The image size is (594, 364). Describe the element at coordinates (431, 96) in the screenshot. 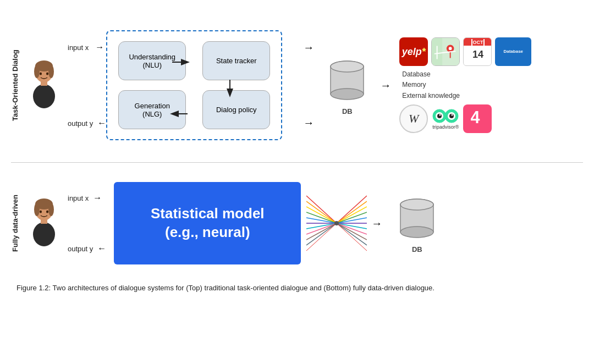

I see `external-label: External knowledge` at that location.